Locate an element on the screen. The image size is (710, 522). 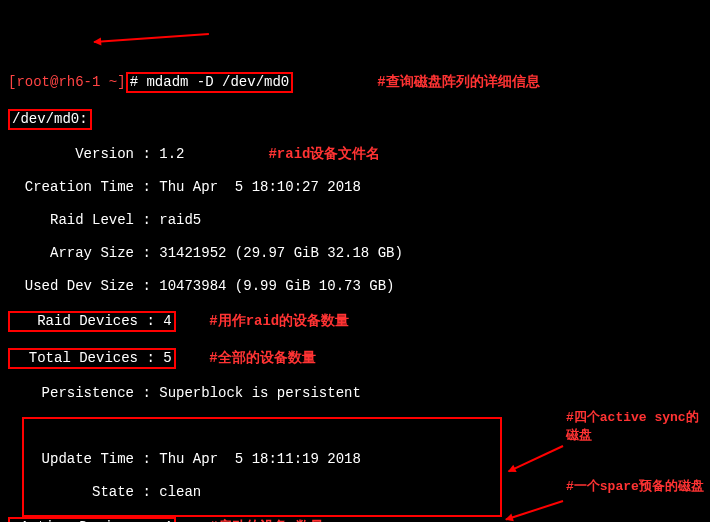
label: Creation Time : is located at coordinates (80, 187).